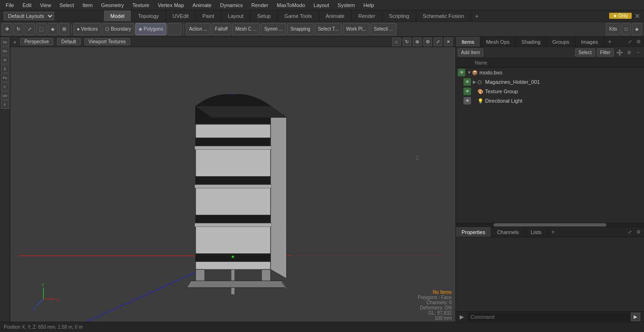 The height and width of the screenshot is (332, 644). Describe the element at coordinates (462, 73) in the screenshot. I see `eye-icon-1: 👁` at that location.